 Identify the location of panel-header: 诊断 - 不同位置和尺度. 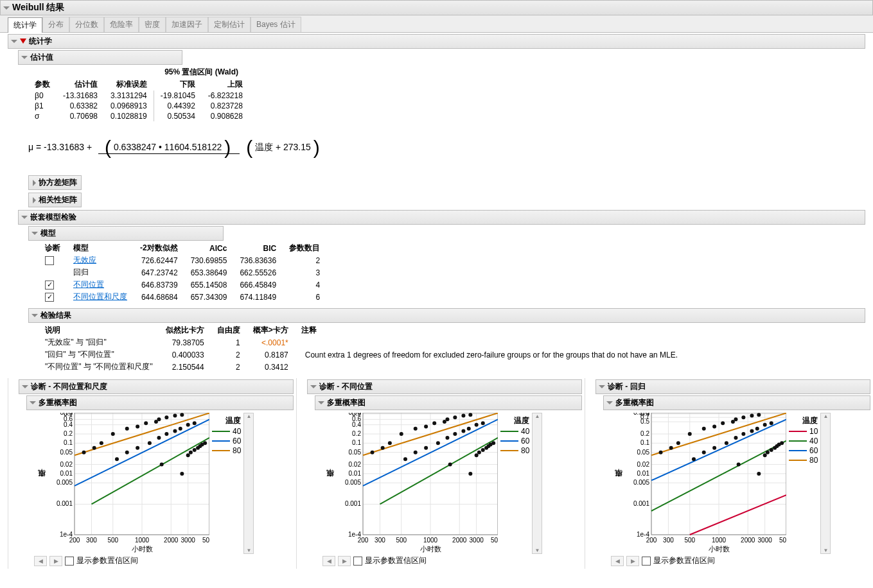
(156, 386).